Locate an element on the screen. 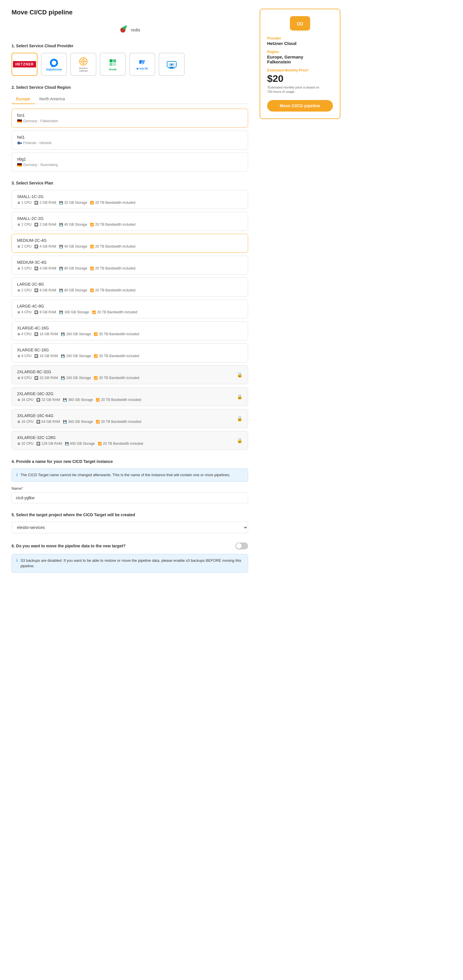 Image resolution: width=463 pixels, height=980 pixels. step6-info-text: S3 backups are disabled. If you want to … is located at coordinates (132, 563).